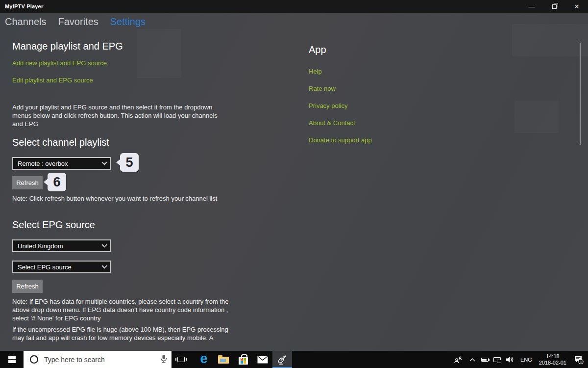 Image resolution: width=588 pixels, height=368 pixels. What do you see at coordinates (24, 6) in the screenshot?
I see `window-title: MyIPTV Player` at bounding box center [24, 6].